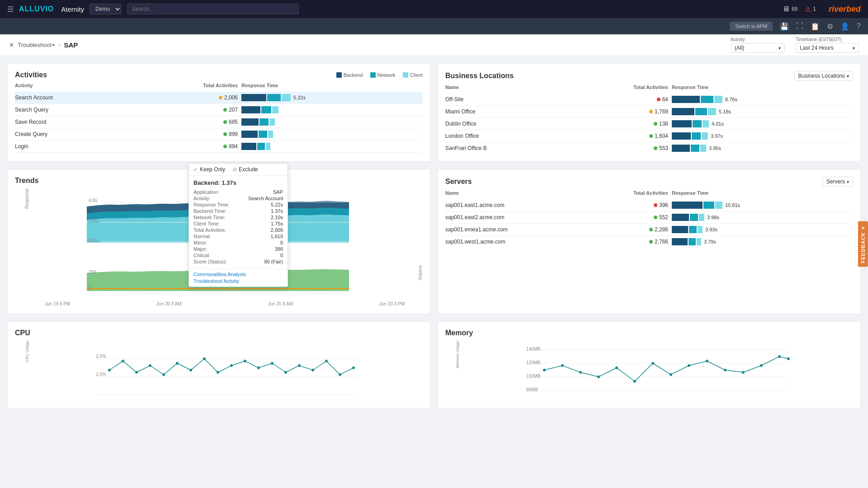  Describe the element at coordinates (649, 124) in the screenshot. I see `table-row: Dublin Office 138 4.01s` at that location.